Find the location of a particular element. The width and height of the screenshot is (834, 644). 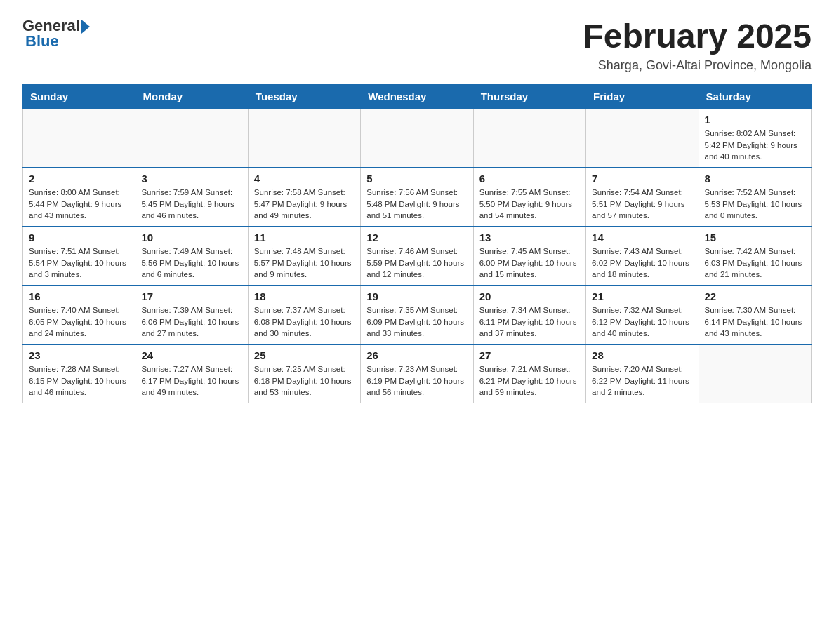

day-number: 20 is located at coordinates (529, 296).